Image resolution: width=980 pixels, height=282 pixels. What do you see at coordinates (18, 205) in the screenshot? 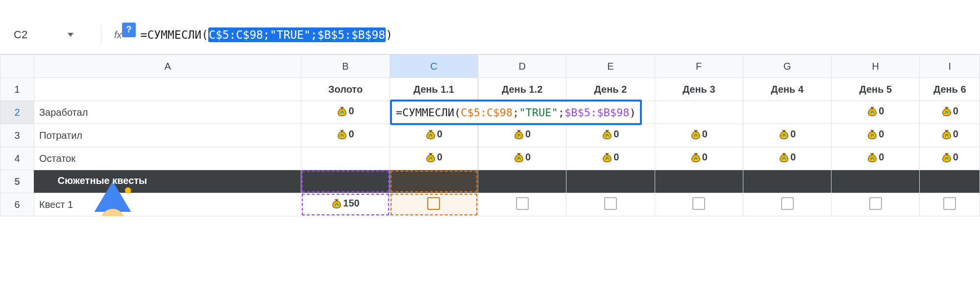
I see `row-header-6: 6` at bounding box center [18, 205].